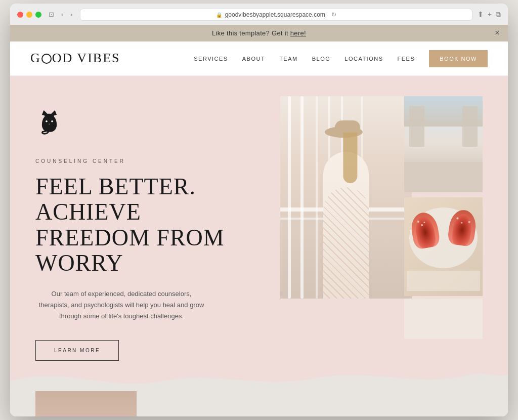  I want to click on close-icon: ×, so click(497, 33).